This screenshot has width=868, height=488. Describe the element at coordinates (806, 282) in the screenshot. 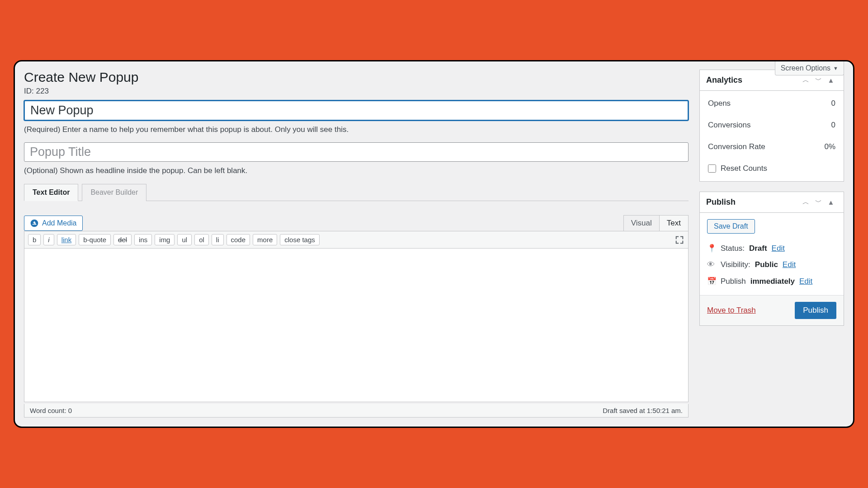

I see `edit-schedule-link: Edit` at that location.